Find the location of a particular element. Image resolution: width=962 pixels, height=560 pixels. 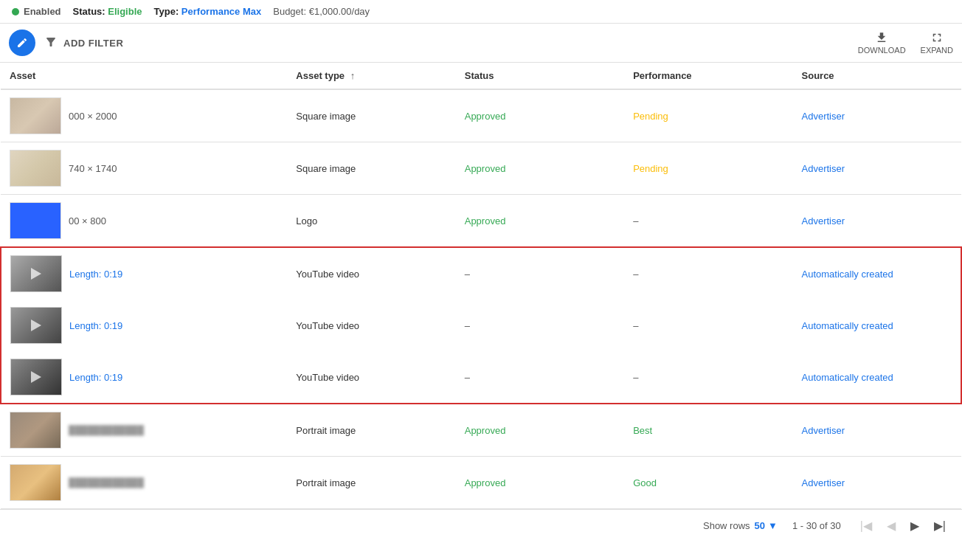

table-row: 000 × 2000 Square image Approved Pending… is located at coordinates (481, 116).